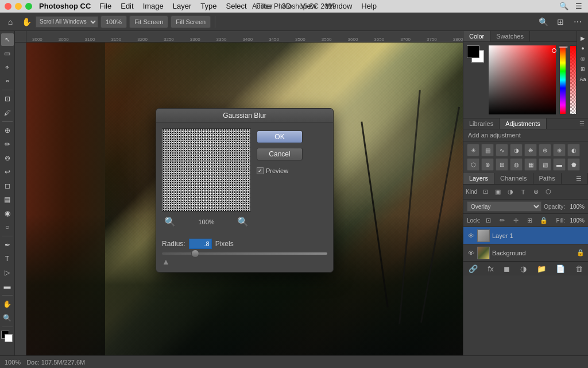  What do you see at coordinates (280, 154) in the screenshot?
I see `cancel-button: Cancel` at bounding box center [280, 154].